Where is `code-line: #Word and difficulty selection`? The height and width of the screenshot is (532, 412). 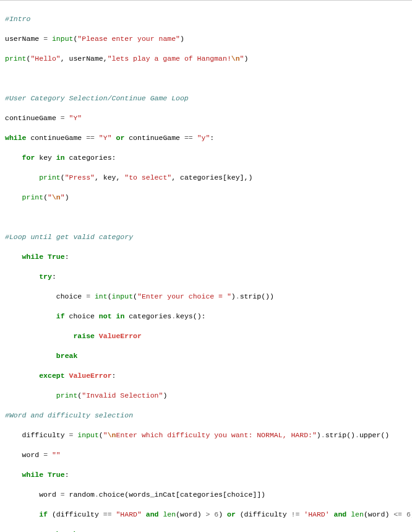
code-line: #Word and difficulty selection is located at coordinates (206, 416).